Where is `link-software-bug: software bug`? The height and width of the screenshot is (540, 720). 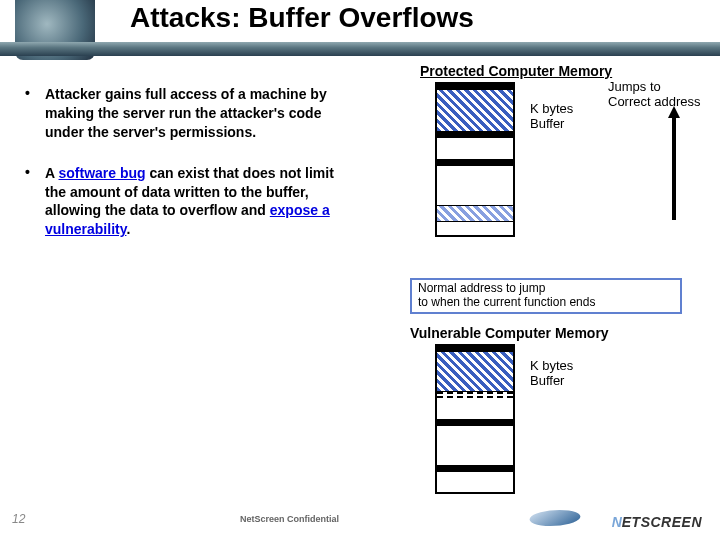 link-software-bug: software bug is located at coordinates (102, 173).